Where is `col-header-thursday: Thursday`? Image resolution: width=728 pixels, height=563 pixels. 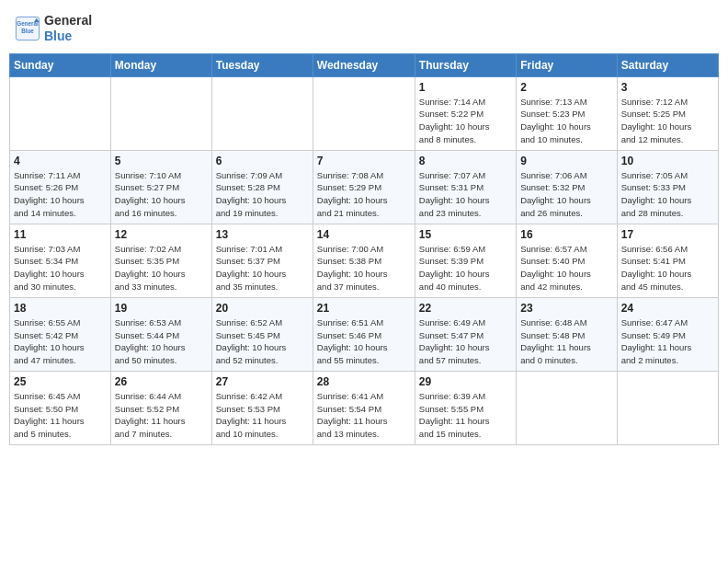 col-header-thursday: Thursday is located at coordinates (465, 64).